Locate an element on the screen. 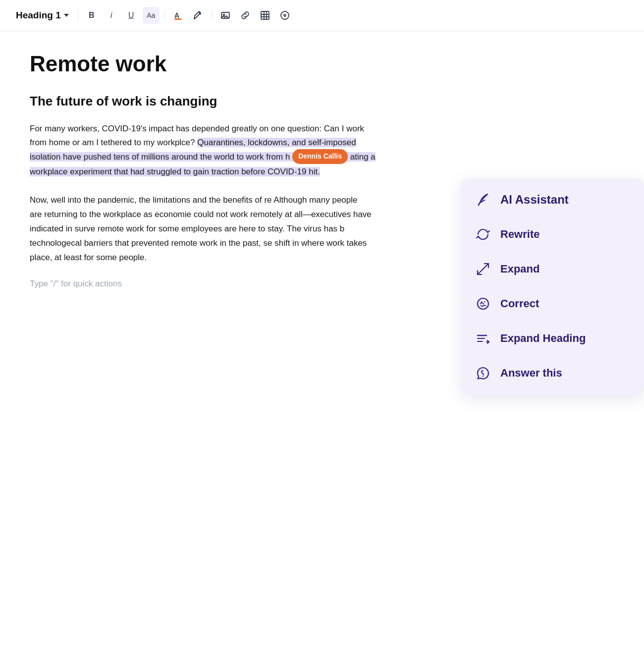 The height and width of the screenshot is (660, 644). underline-button: U is located at coordinates (131, 15).